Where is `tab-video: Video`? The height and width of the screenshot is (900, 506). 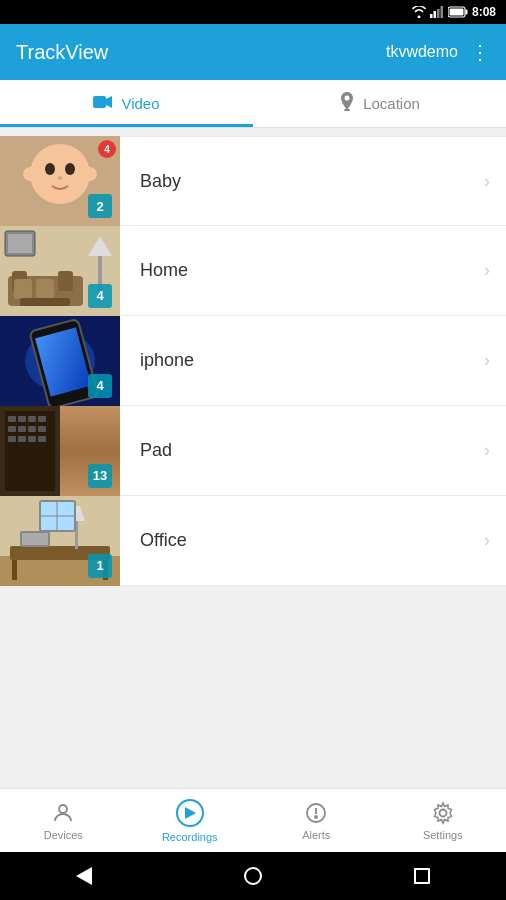 tab-video: Video is located at coordinates (126, 104).